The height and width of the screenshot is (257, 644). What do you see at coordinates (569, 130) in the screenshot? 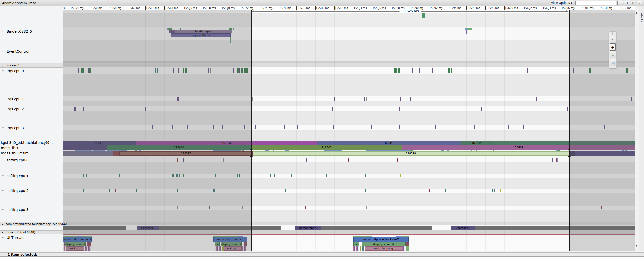
I see `selection-marker-right` at bounding box center [569, 130].